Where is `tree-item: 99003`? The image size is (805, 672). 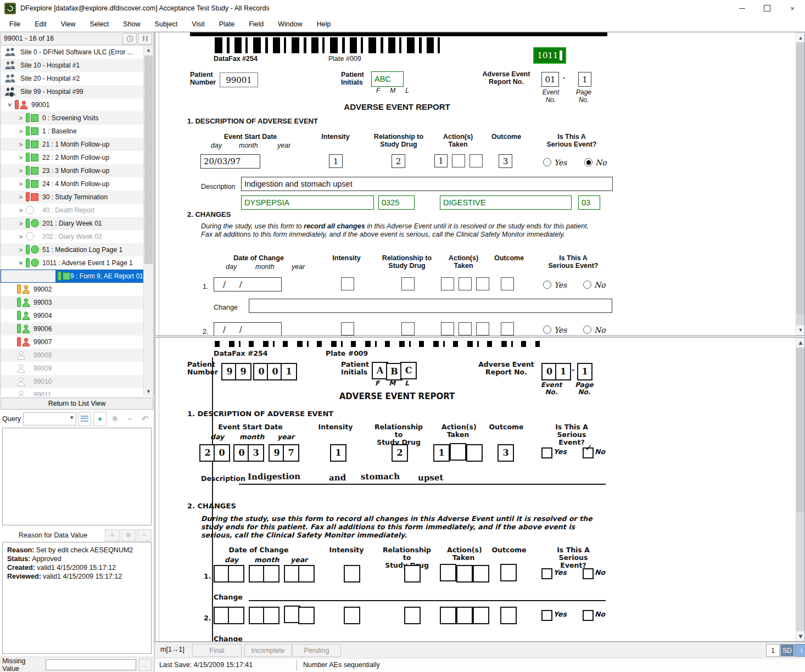 tree-item: 99003 is located at coordinates (77, 303).